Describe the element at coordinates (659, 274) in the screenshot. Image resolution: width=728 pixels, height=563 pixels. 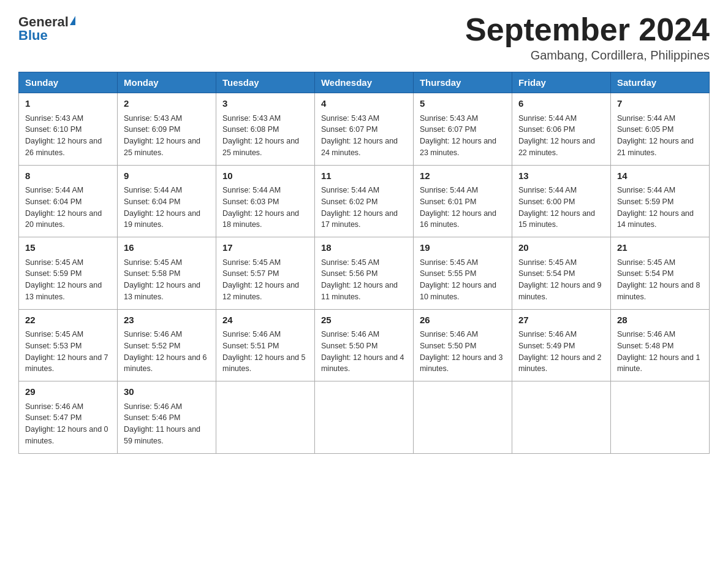
I see `calendar-cell: 21 Sunrise: 5:45 AM Sunset: 5:54 PM Dayl…` at that location.